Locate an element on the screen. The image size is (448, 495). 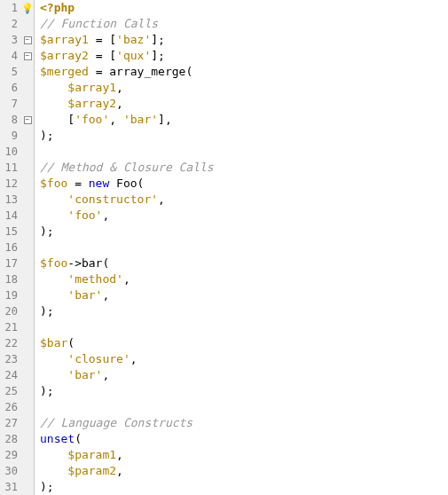
lightbulb-icon: 💡 is located at coordinates (28, 8).